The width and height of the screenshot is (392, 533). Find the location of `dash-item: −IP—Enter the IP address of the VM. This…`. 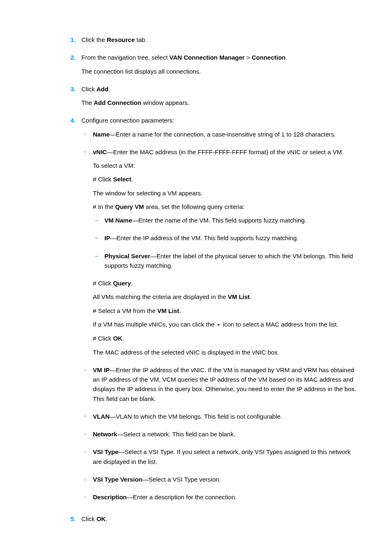

dash-item: −IP—Enter the IP address of the VM. This… is located at coordinates (225, 240).